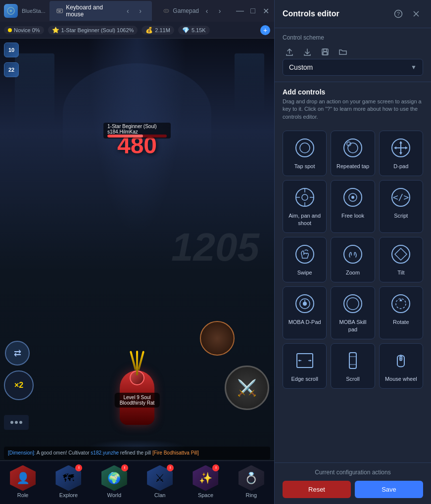 The image size is (431, 504). I want to click on swap-button: ⇄, so click(17, 353).